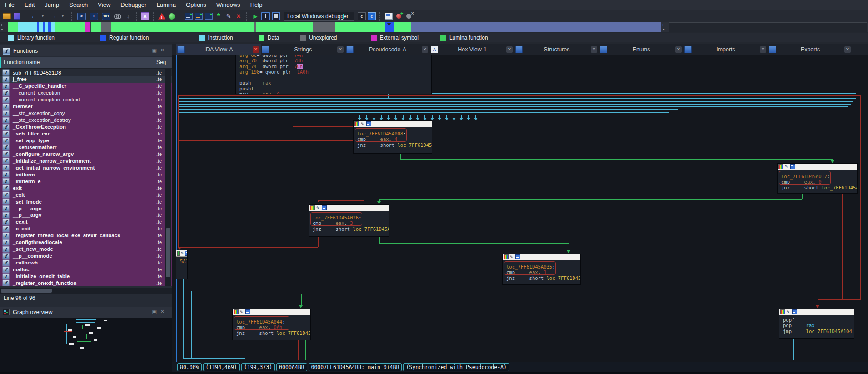 Image resolution: width=868 pixels, height=374 pixels. Describe the element at coordinates (219, 16) in the screenshot. I see `create-struct-icon: *` at that location.